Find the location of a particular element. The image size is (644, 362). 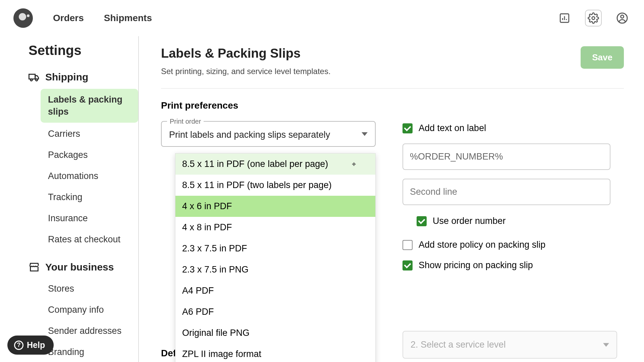

format-option-6: A4 PDF is located at coordinates (275, 291).